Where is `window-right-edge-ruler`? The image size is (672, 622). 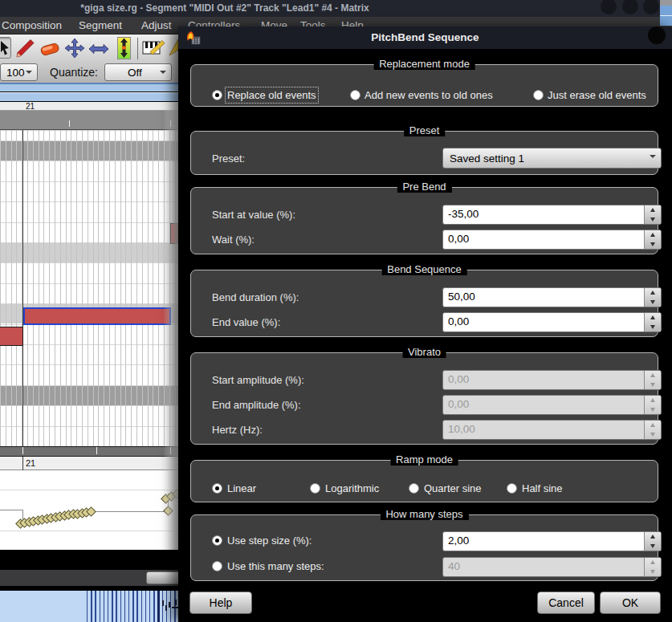 window-right-edge-ruler is located at coordinates (666, 16).